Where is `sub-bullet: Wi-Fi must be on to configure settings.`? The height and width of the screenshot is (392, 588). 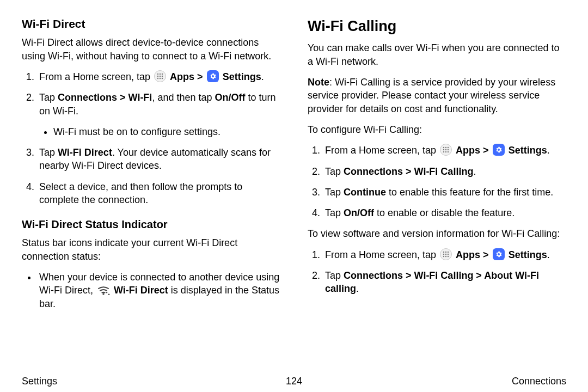
sub-bullet: Wi-Fi must be on to configure settings. is located at coordinates (167, 132).